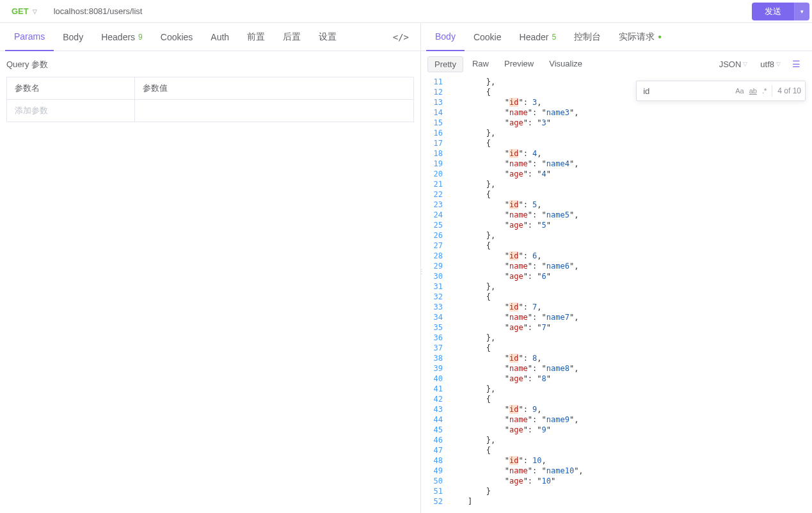 The height and width of the screenshot is (513, 812). What do you see at coordinates (617, 246) in the screenshot?
I see `code-line: 27 {` at bounding box center [617, 246].